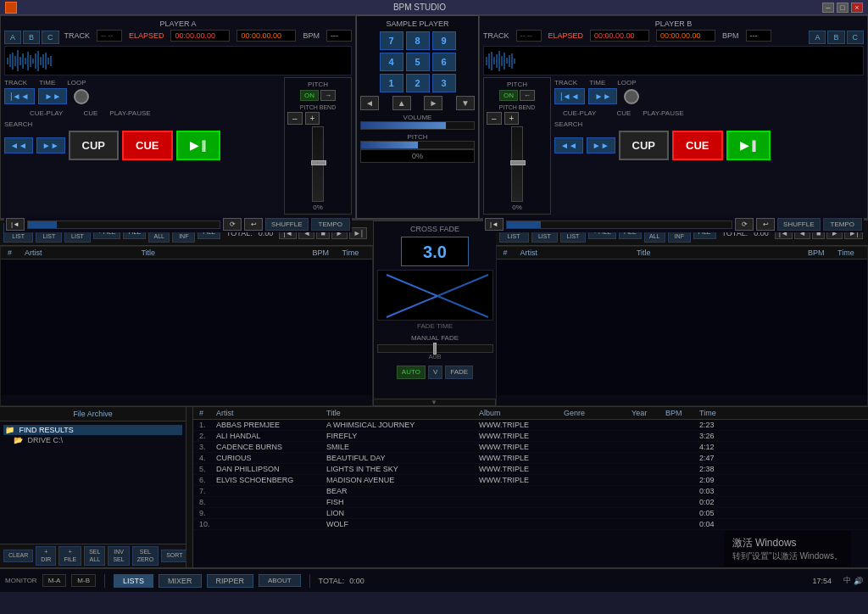 This screenshot has width=868, height=614. I want to click on archive-sort-btn: SORT, so click(175, 555).